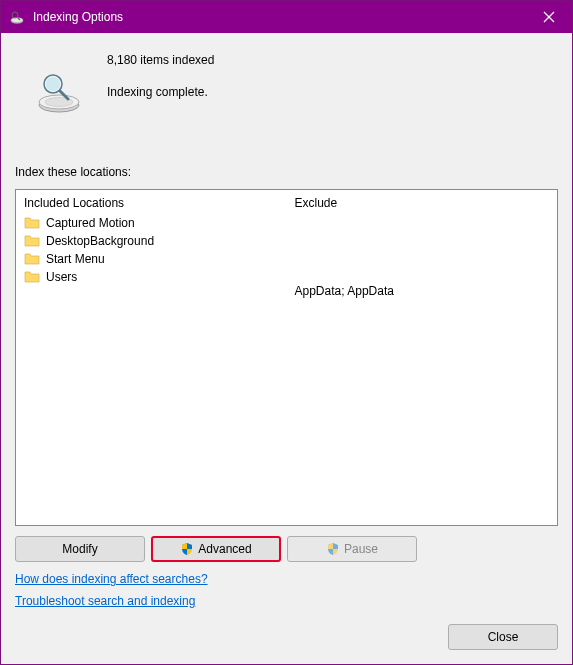 The image size is (573, 665). I want to click on locations-label: Index these locations:, so click(286, 172).